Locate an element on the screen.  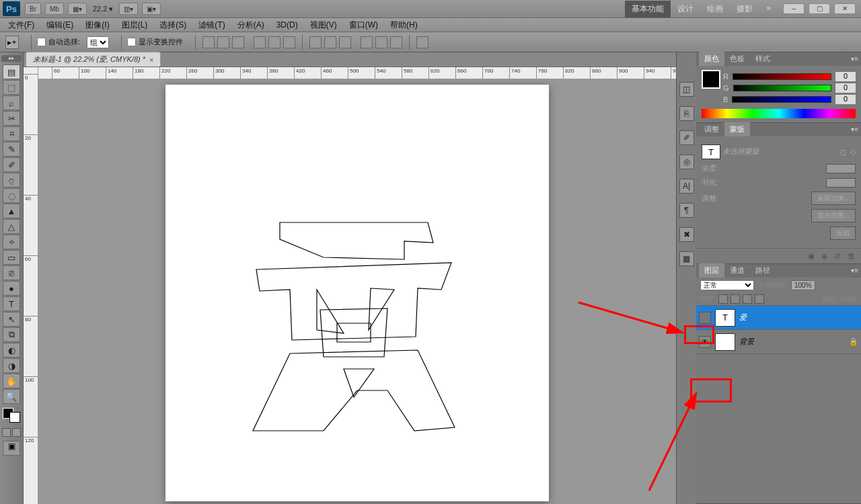
tab-adjustments: 调整 is located at coordinates (712, 129).